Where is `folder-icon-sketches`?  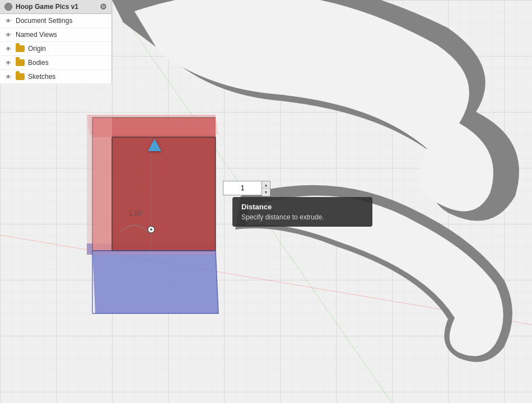
folder-icon-sketches is located at coordinates (20, 77).